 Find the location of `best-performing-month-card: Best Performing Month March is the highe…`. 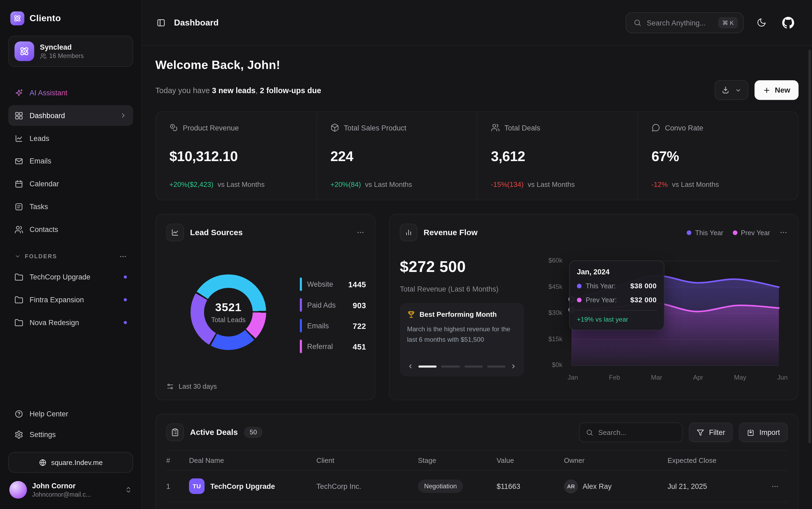

best-performing-month-card: Best Performing Month March is the highe… is located at coordinates (462, 340).